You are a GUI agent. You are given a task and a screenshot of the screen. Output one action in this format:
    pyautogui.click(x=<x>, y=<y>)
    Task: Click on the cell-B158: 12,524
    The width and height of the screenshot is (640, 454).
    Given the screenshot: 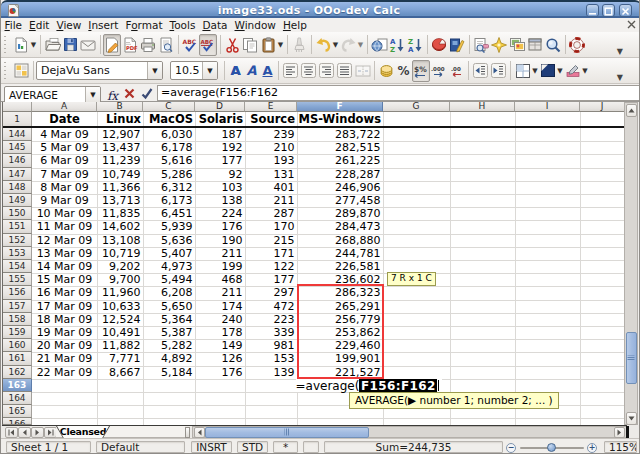 What is the action you would take?
    pyautogui.click(x=120, y=320)
    